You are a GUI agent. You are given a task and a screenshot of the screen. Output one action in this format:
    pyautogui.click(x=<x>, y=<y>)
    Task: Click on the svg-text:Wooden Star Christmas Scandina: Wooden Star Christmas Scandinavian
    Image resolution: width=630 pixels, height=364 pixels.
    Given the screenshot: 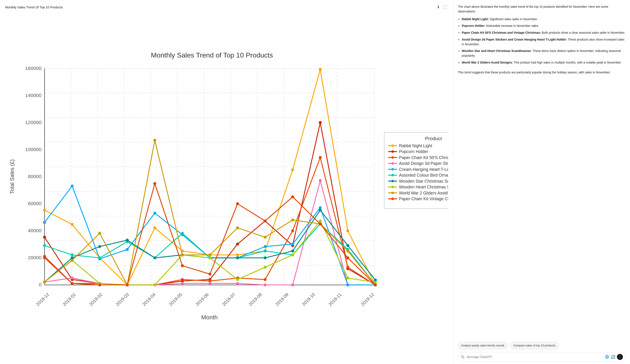 What is the action you would take?
    pyautogui.click(x=424, y=181)
    